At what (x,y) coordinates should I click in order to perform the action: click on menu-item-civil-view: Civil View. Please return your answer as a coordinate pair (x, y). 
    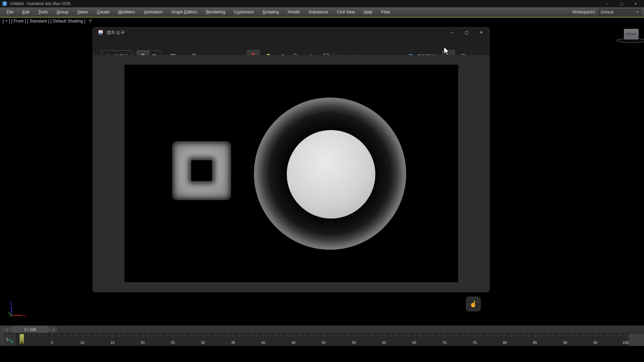
    Looking at the image, I should click on (346, 12).